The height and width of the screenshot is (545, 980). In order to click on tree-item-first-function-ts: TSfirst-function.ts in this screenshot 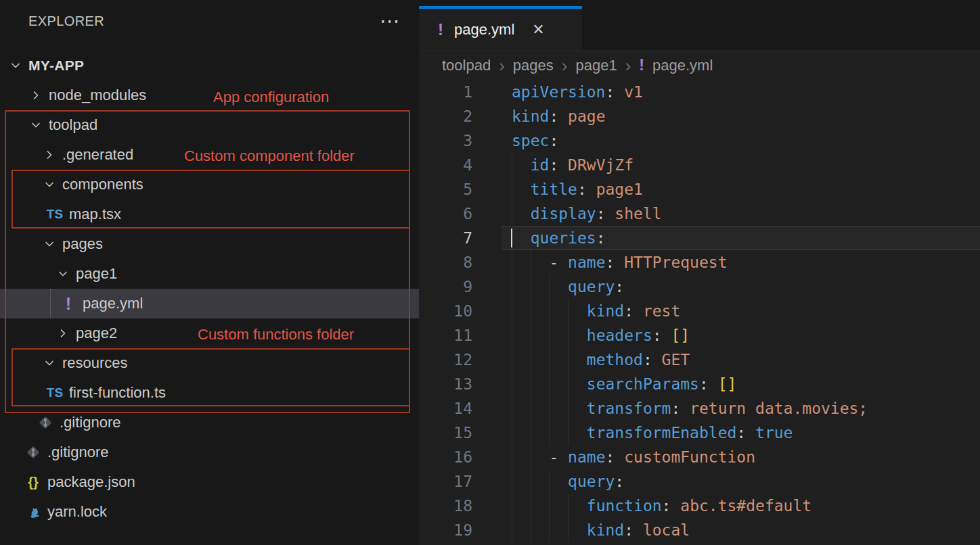, I will do `click(210, 393)`.